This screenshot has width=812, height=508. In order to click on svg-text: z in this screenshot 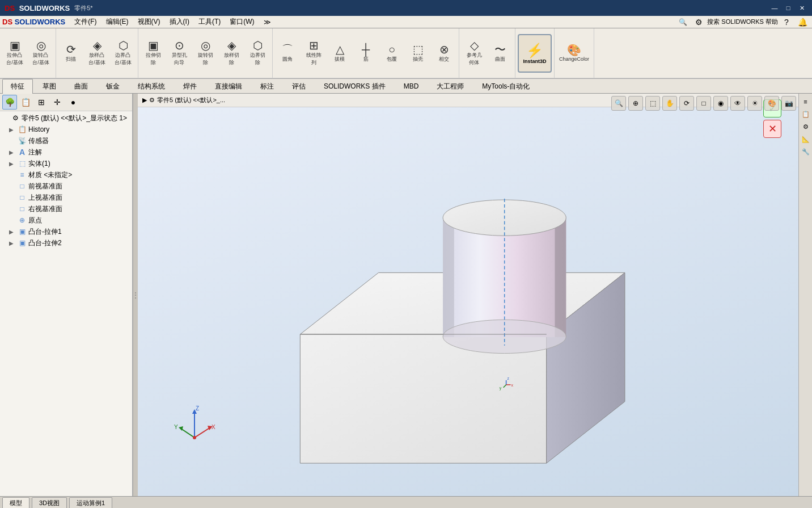, I will do `click(509, 378)`.